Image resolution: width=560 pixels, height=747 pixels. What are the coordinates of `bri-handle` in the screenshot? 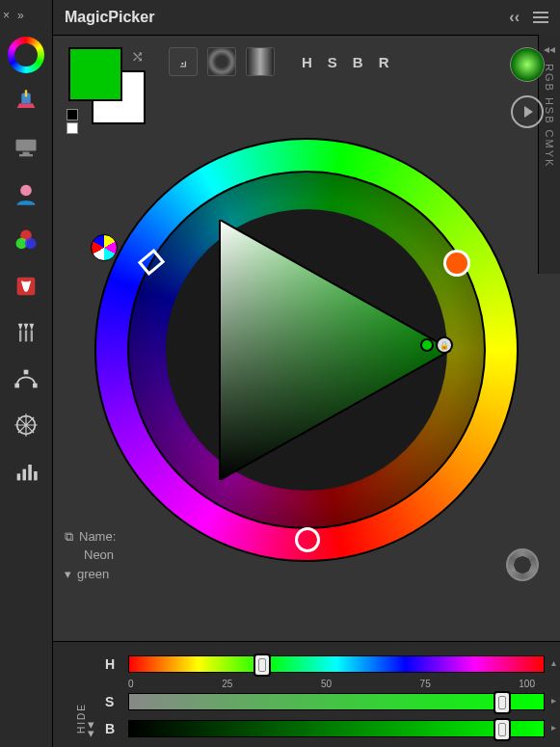 It's located at (502, 730).